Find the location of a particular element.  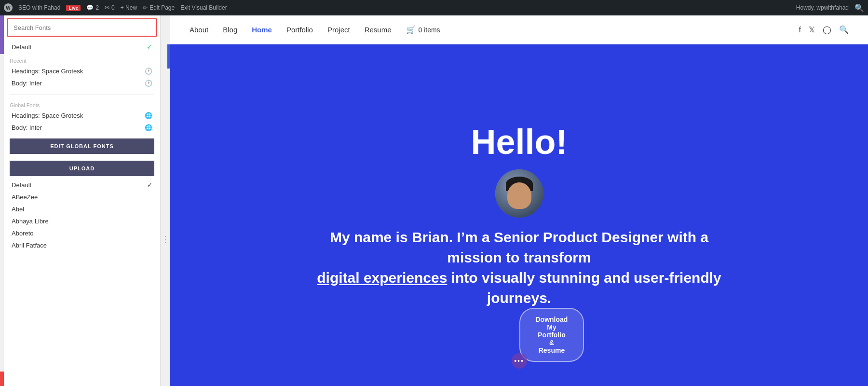

upload-button: UPLOAD is located at coordinates (82, 168).